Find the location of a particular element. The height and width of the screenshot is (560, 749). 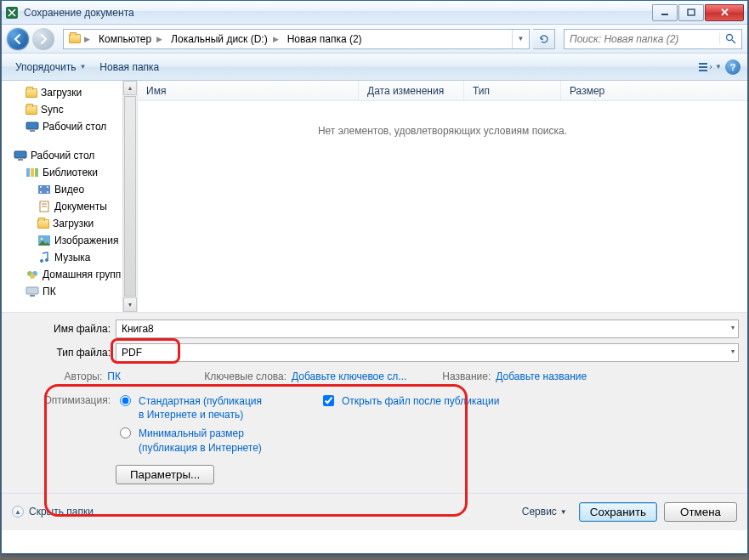

filetype-label: Тип файла: is located at coordinates (63, 353).